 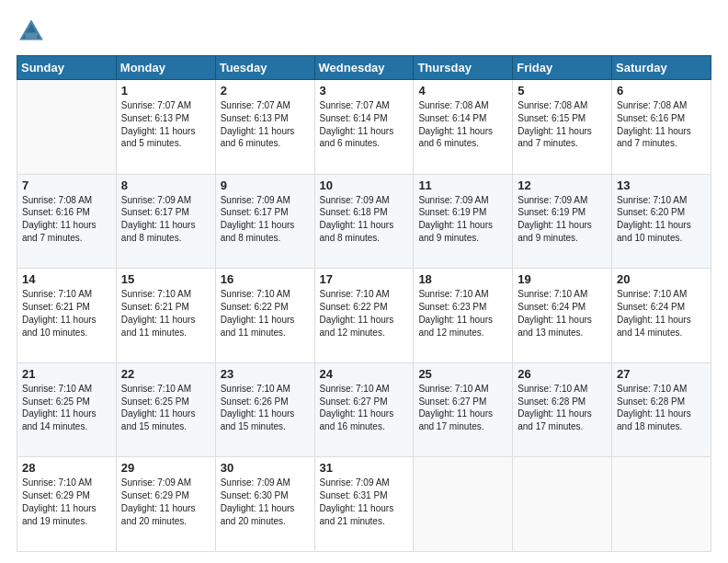 What do you see at coordinates (165, 127) in the screenshot?
I see `day-cell: 1Sunrise: 7:07 AM Sunset: 6:13 PM Daylig…` at bounding box center [165, 127].